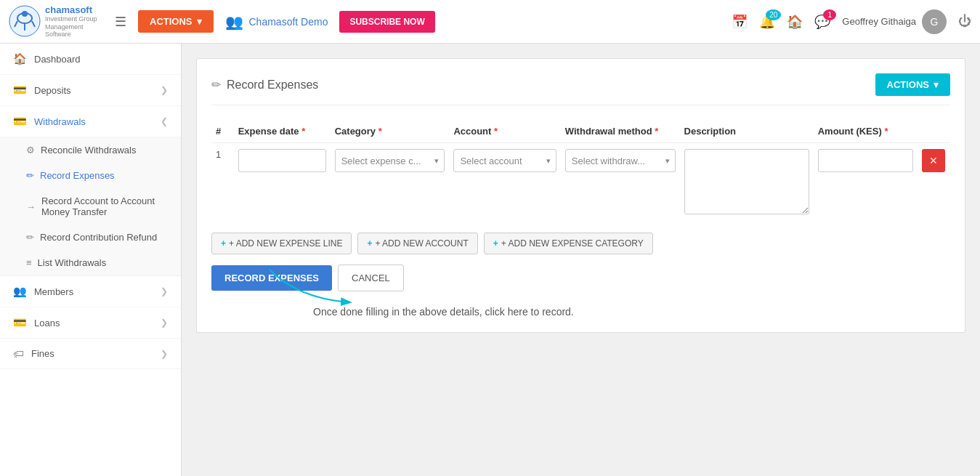  Describe the element at coordinates (20, 59) in the screenshot. I see `home-sidebar-icon: 🏠` at that location.